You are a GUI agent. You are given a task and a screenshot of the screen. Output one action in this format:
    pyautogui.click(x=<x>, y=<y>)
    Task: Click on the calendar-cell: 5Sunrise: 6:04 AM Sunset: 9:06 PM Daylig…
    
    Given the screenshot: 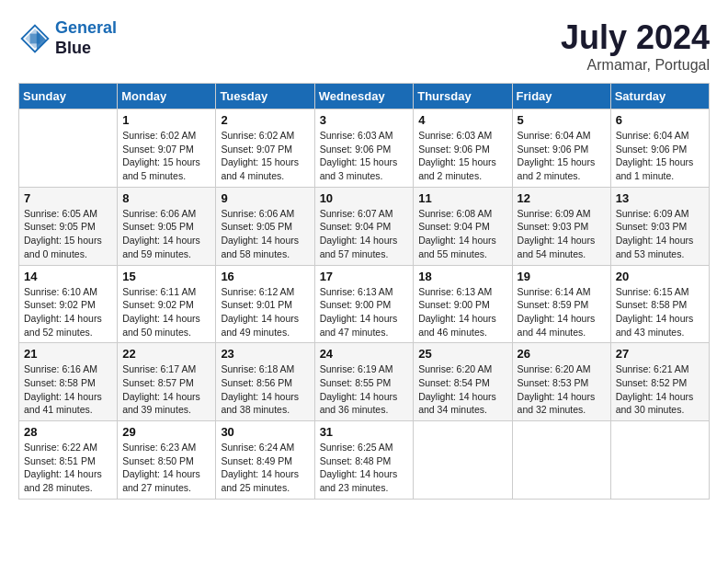 What is the action you would take?
    pyautogui.click(x=561, y=149)
    